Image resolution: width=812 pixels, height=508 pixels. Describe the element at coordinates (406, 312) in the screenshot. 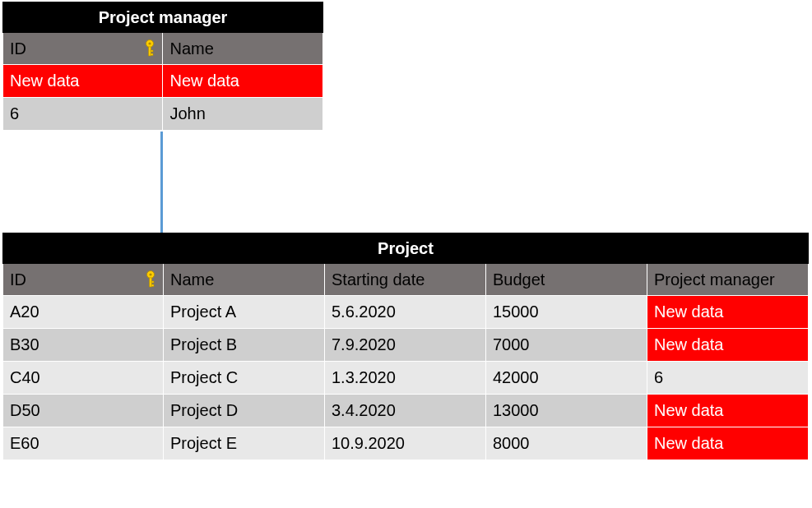

I see `table-cell: 5.6.2020` at that location.